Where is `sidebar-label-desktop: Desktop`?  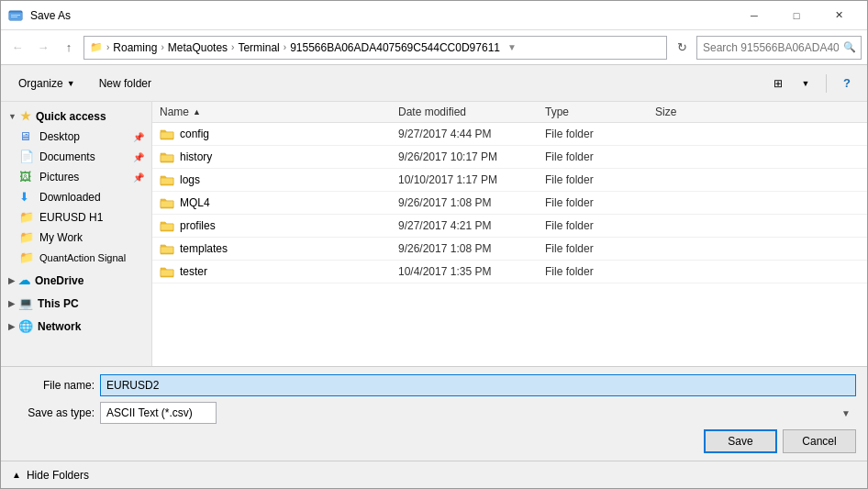 sidebar-label-desktop: Desktop is located at coordinates (60, 137).